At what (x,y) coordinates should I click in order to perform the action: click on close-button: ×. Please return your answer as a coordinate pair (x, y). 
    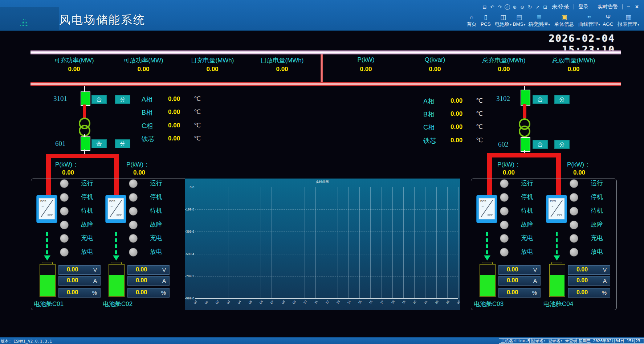
    Looking at the image, I should click on (637, 7).